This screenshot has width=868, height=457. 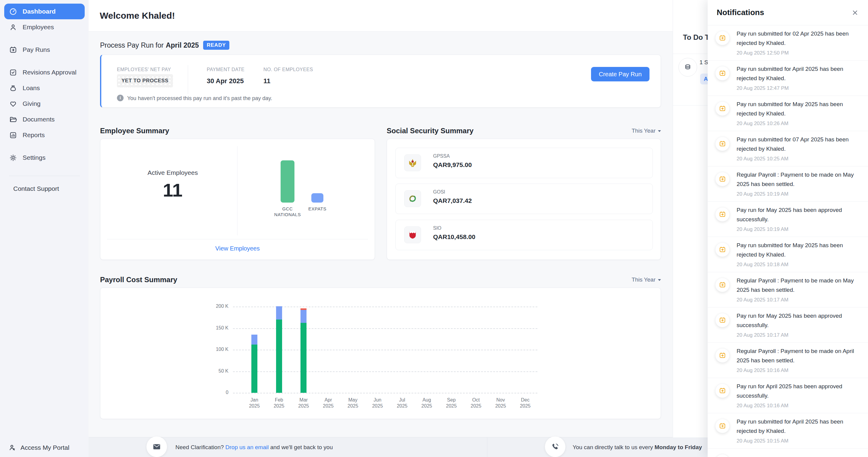 What do you see at coordinates (36, 50) in the screenshot?
I see `sidebar-item-label: Pay Runs` at bounding box center [36, 50].